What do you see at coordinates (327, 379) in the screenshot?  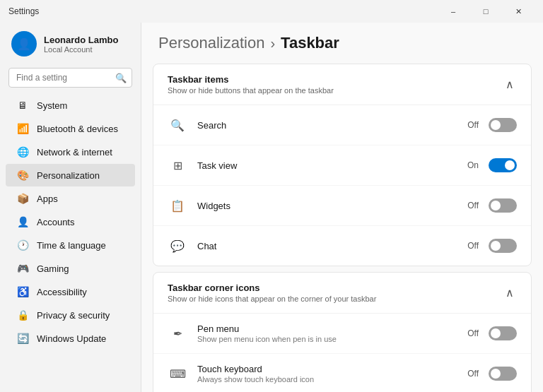 I see `setting-desc-touch-keyboard: Always show touch keyboard icon` at bounding box center [327, 379].